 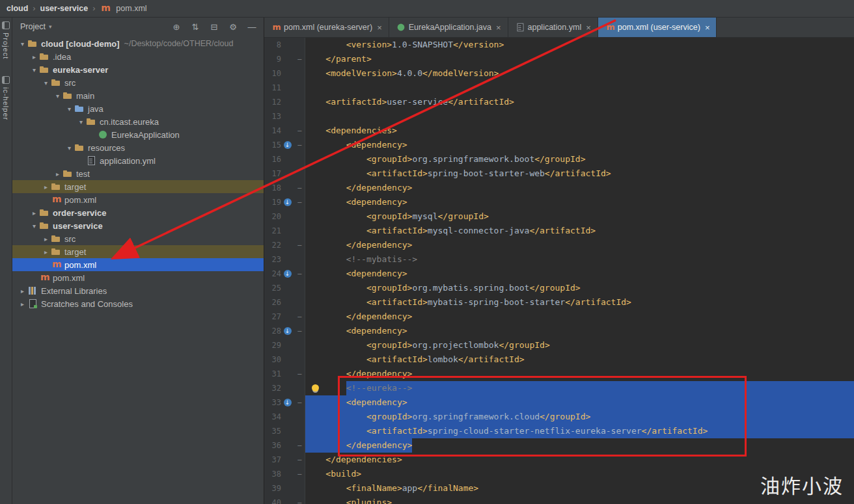 What do you see at coordinates (273, 188) in the screenshot?
I see `line-number: 18` at bounding box center [273, 188].